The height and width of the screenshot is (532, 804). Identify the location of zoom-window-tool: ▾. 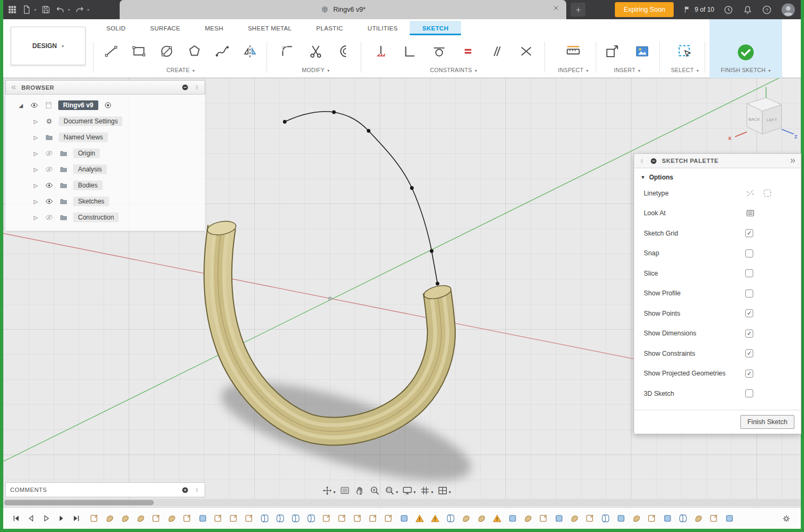
(391, 490).